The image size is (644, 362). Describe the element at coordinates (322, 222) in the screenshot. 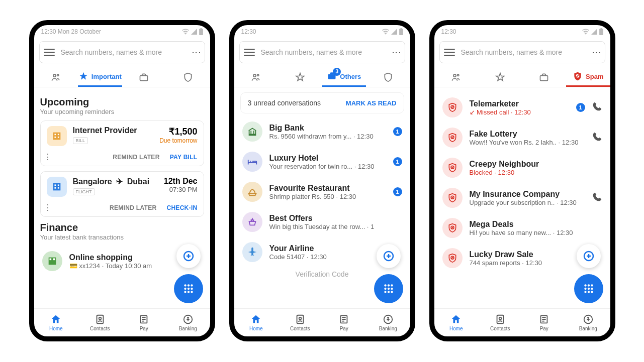

I see `list-item: Best Offers Win big this Tuesday at the …` at that location.